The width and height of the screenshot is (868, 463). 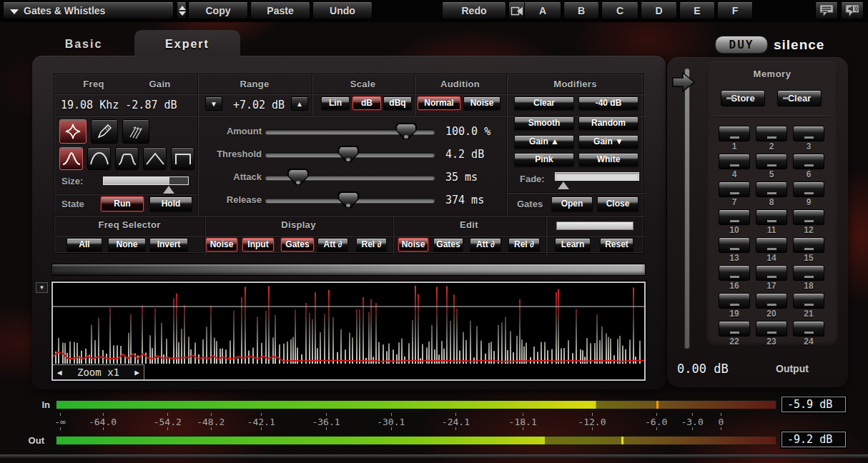 I want to click on top-toolbar: Gates & Whistles Copy Paste Undo Redo A …, so click(x=434, y=11).